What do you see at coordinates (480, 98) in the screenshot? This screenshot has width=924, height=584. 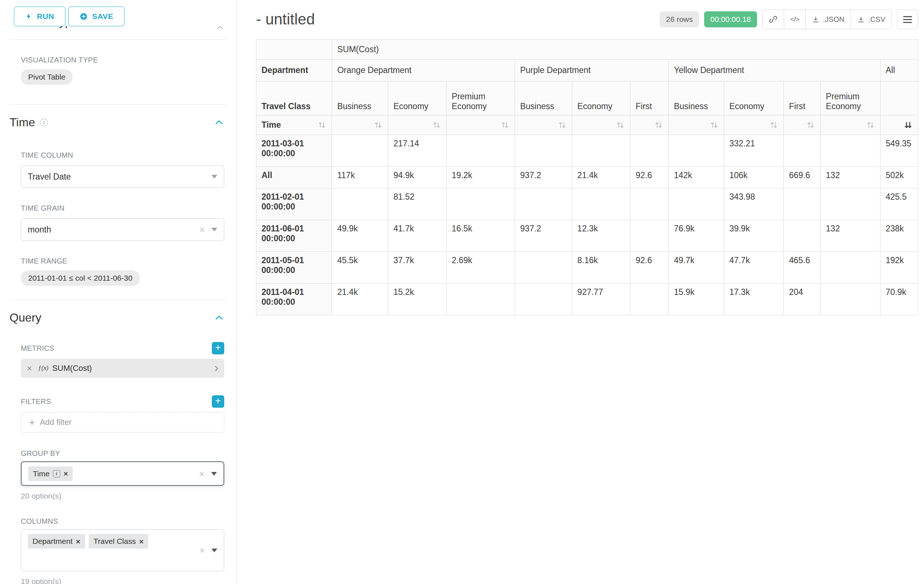 I see `pivot-class-header: Premium Economy` at bounding box center [480, 98].